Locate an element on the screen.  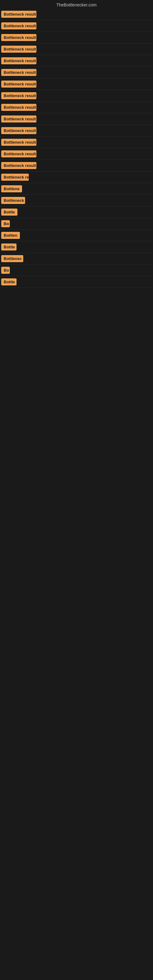
list-item: Bottlene is located at coordinates (76, 189).